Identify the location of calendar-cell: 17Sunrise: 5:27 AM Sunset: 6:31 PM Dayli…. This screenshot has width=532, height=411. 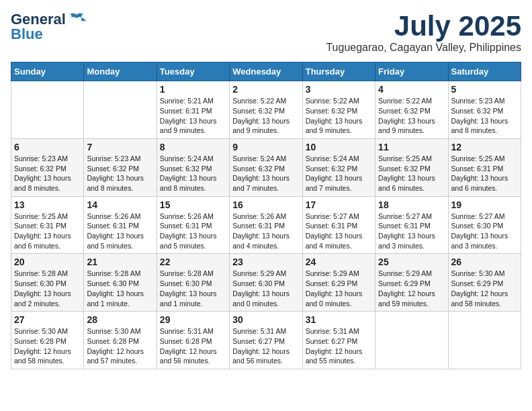
(339, 225).